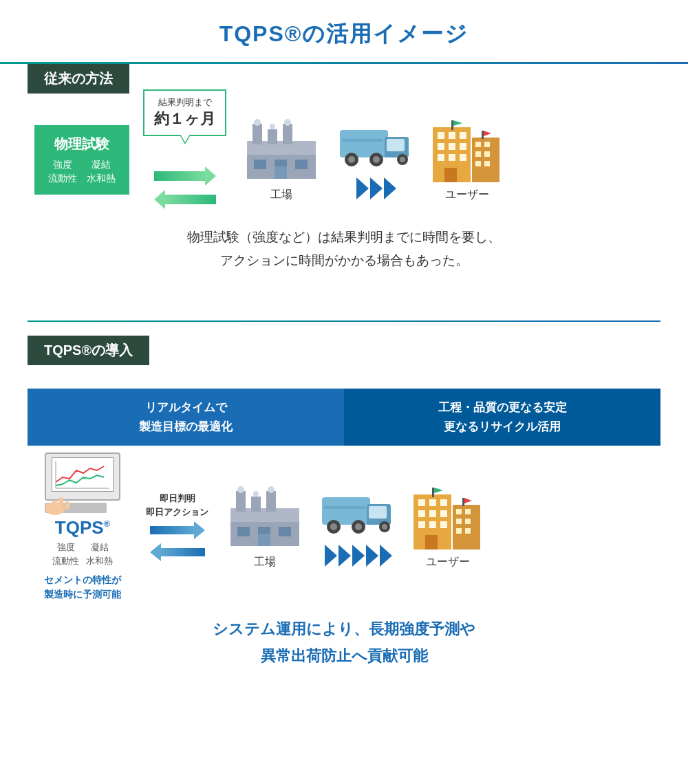 Image resolution: width=688 pixels, height=784 pixels. I want to click on building-svg, so click(467, 150).